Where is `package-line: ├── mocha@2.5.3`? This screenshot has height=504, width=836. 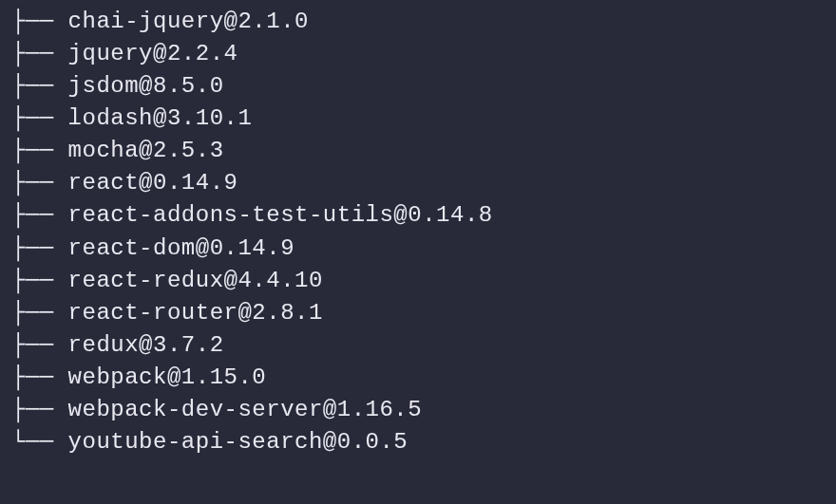
package-line: ├── mocha@2.5.3 is located at coordinates (424, 151).